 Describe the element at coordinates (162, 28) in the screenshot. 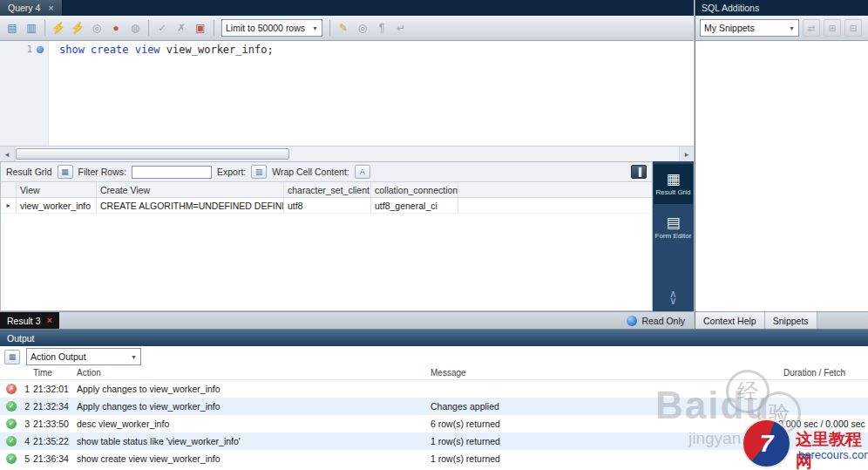

I see `commit-icon: ✓` at that location.